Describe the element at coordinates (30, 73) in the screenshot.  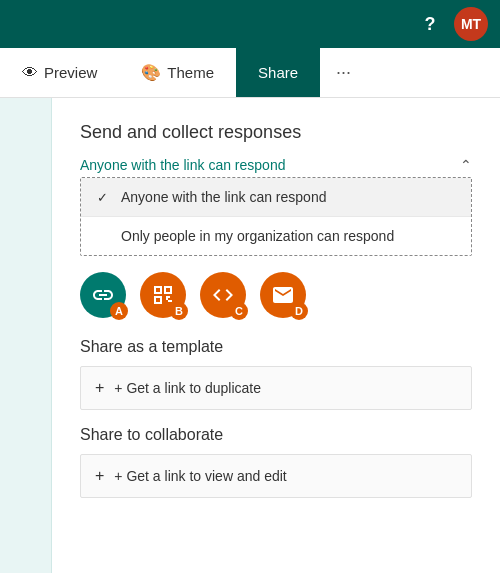
I see `preview-icon: 👁` at that location.